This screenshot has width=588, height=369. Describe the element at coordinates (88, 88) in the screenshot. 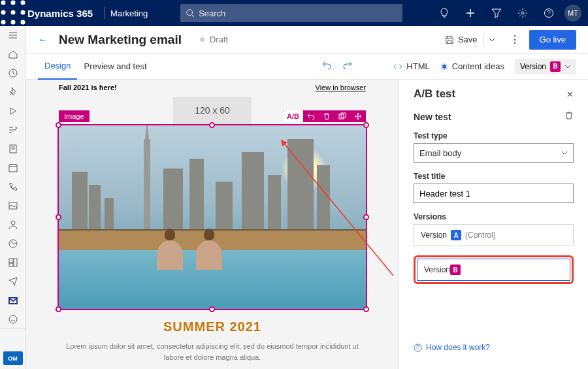

I see `preheader-text: Fall 2021 is here!` at that location.